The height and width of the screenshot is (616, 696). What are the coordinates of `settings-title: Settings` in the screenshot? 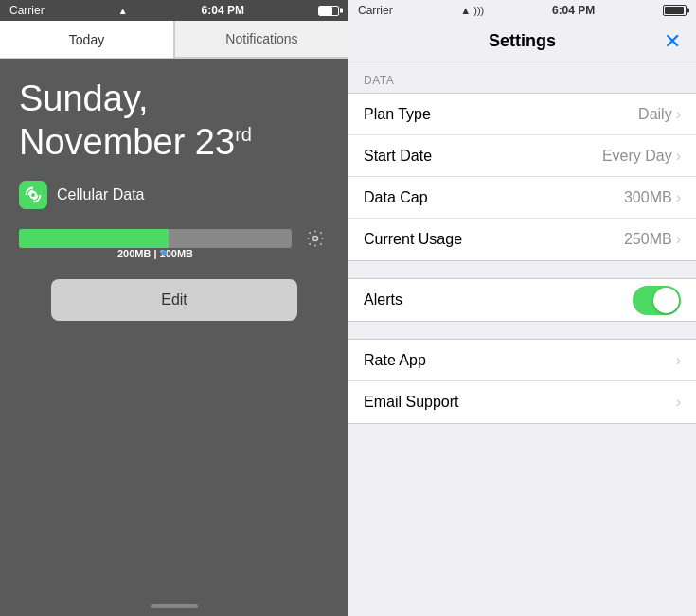 It's located at (523, 42).